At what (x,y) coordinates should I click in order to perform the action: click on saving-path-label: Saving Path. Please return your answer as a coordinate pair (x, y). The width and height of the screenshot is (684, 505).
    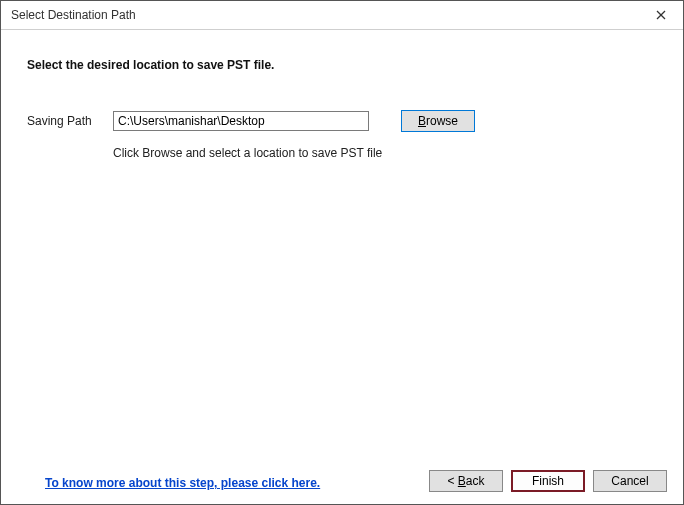
    Looking at the image, I should click on (70, 121).